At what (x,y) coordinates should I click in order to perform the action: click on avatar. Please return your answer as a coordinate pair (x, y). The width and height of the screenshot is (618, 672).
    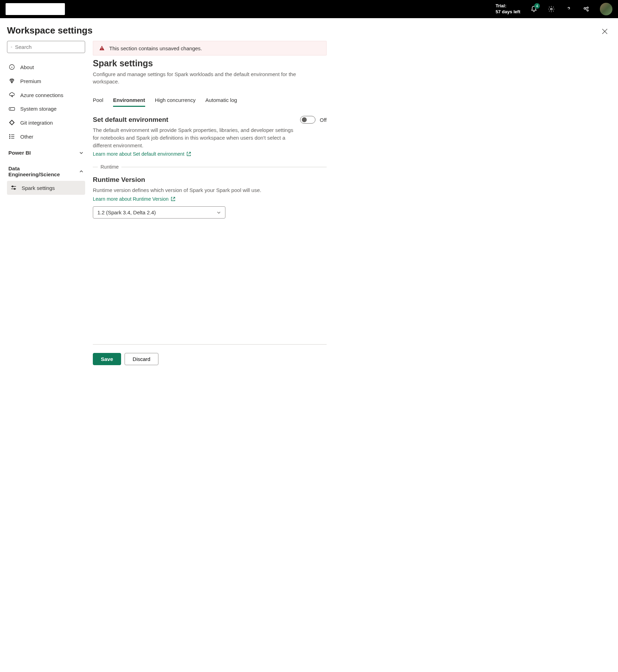
    Looking at the image, I should click on (606, 9).